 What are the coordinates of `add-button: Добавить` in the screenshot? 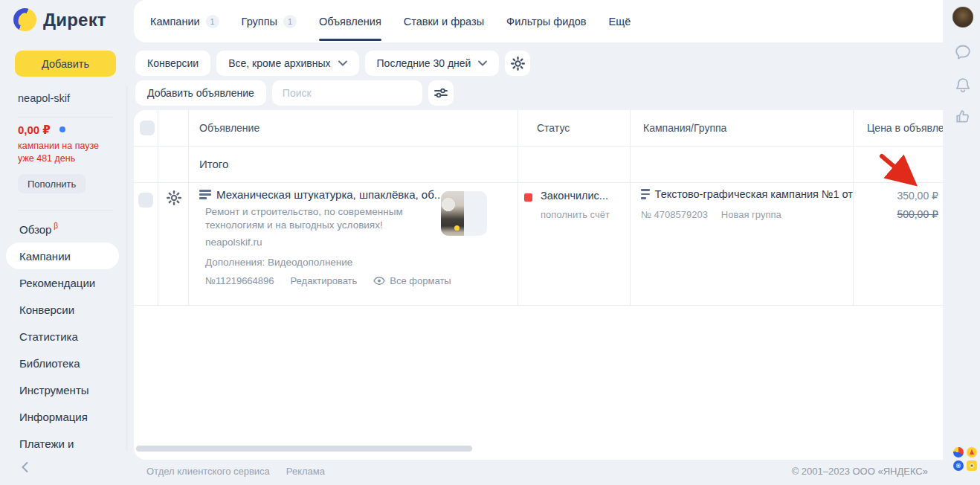 It's located at (65, 64).